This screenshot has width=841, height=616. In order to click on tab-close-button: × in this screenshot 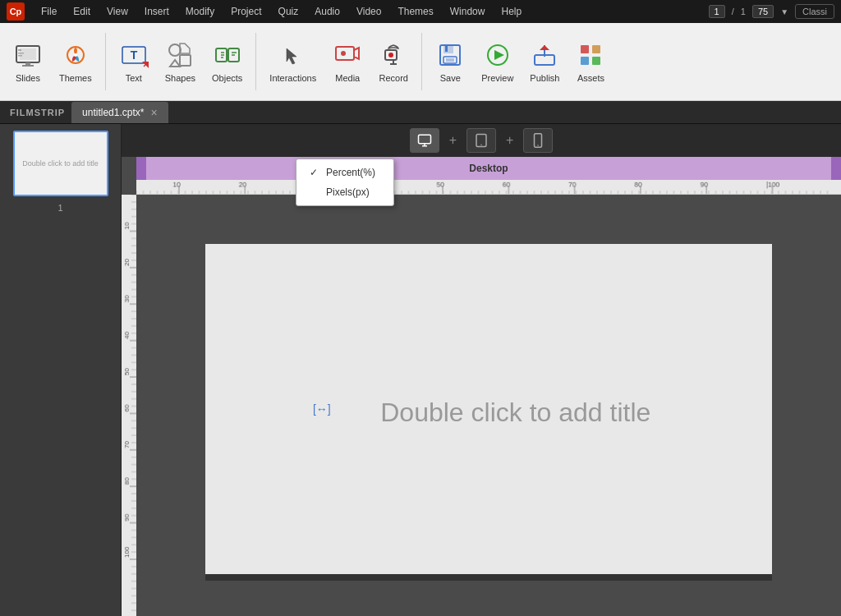, I will do `click(154, 113)`.